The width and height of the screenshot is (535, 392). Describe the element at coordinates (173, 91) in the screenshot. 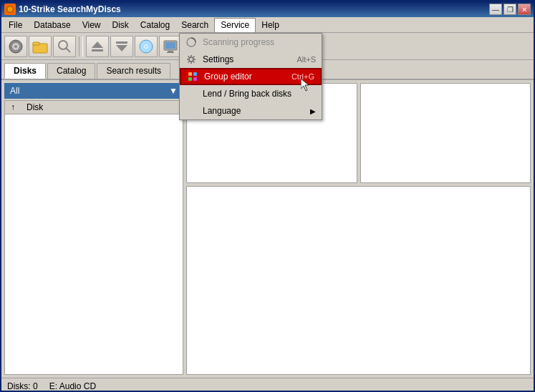

I see `dropdown-arrow-icon: ▼` at that location.